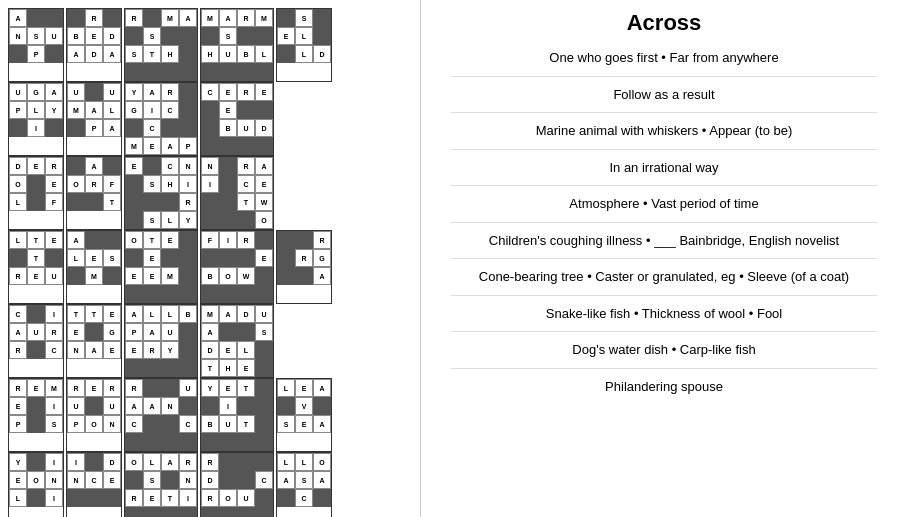  I want to click on grid-row-5: C I A U R R C T T E E G N A E A L L B, so click(210, 341).